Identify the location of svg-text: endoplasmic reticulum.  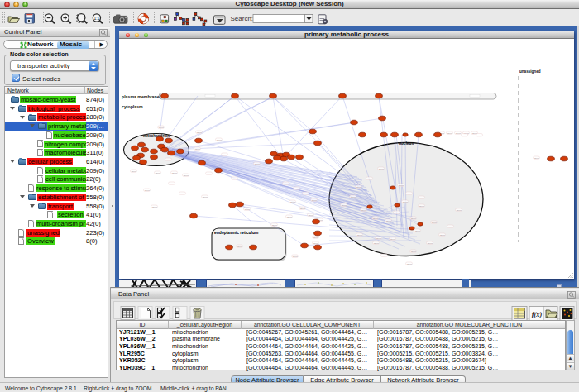
(237, 233).